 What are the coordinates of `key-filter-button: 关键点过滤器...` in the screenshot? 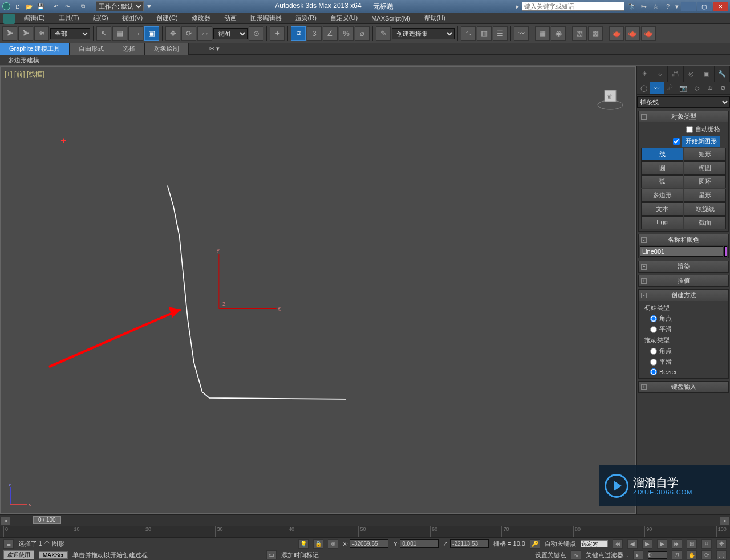 It's located at (607, 555).